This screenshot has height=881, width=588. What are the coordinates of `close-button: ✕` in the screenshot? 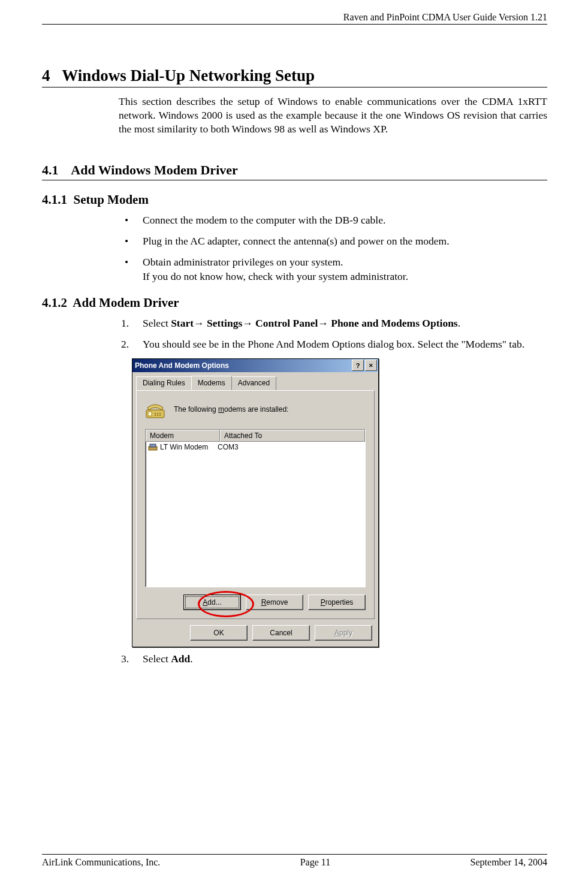 It's located at (371, 366).